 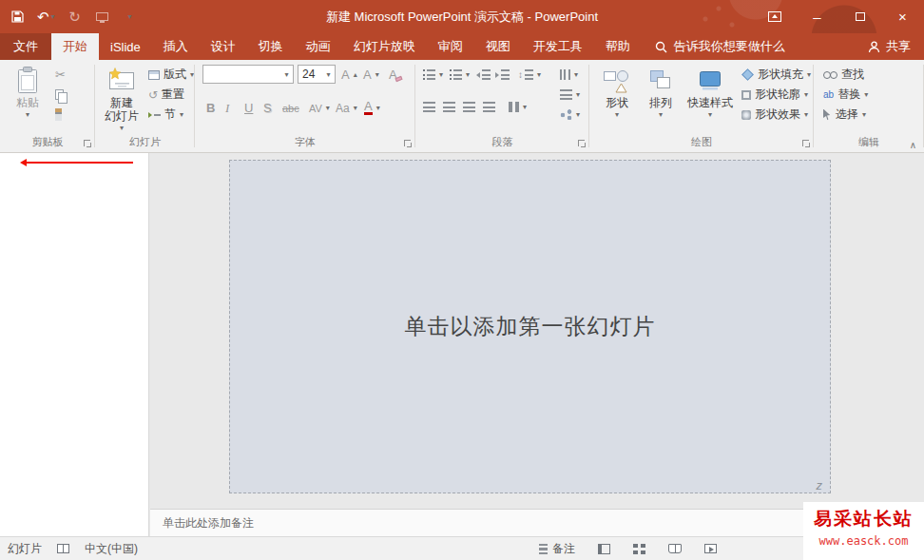 I want to click on share-button: 共享, so click(x=890, y=47).